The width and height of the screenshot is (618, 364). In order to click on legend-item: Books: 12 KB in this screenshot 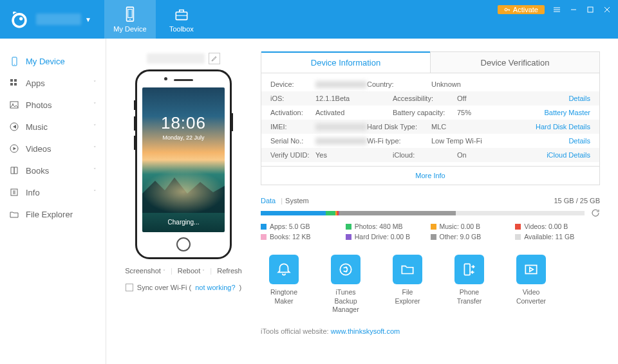, I will do `click(303, 237)`.